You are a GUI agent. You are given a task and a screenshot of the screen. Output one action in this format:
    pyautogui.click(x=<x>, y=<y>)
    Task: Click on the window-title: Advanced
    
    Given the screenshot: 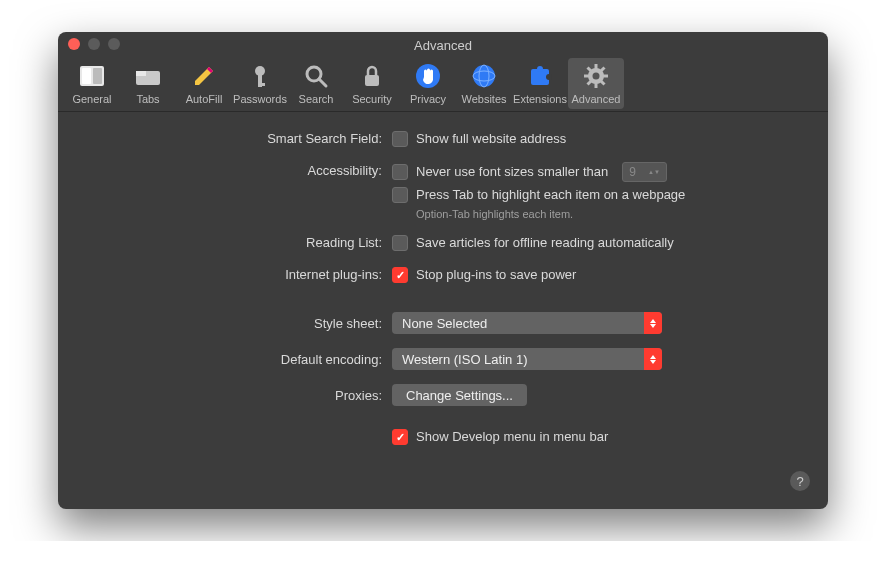 What is the action you would take?
    pyautogui.click(x=443, y=44)
    